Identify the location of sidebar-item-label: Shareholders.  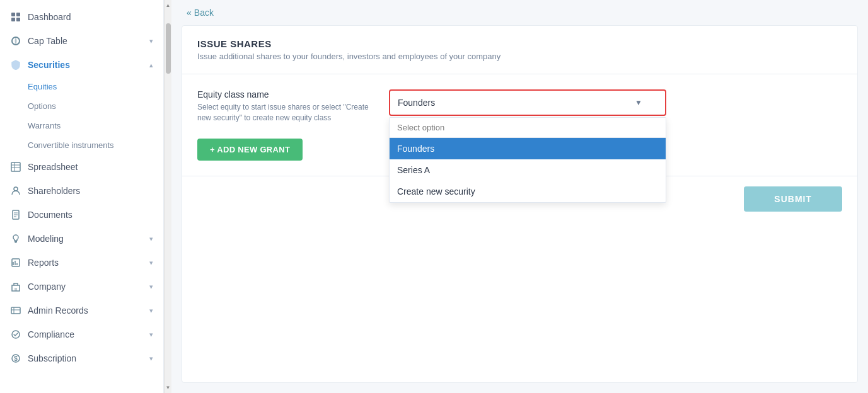
(54, 191).